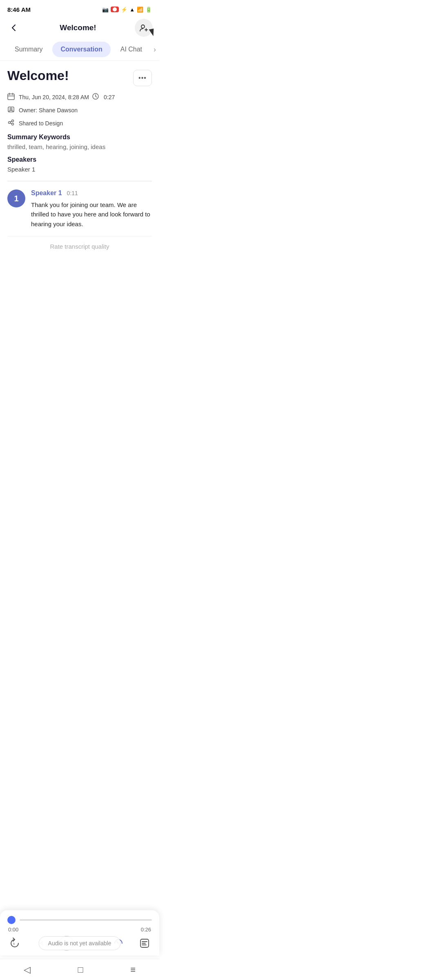 This screenshot has width=441, height=980. What do you see at coordinates (80, 50) in the screenshot?
I see `tabs-bar: Summary Conversation AI Chat ›` at bounding box center [80, 50].